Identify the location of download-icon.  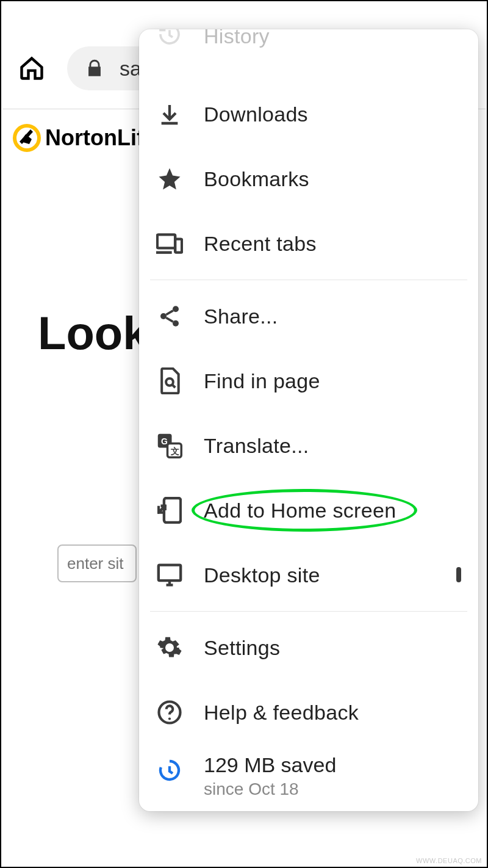
(170, 114).